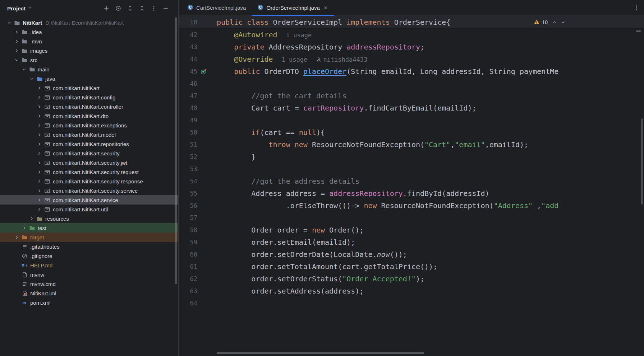 The image size is (644, 356). What do you see at coordinates (89, 303) in the screenshot?
I see `tree-item-pom-xml: mpom.xml` at bounding box center [89, 303].